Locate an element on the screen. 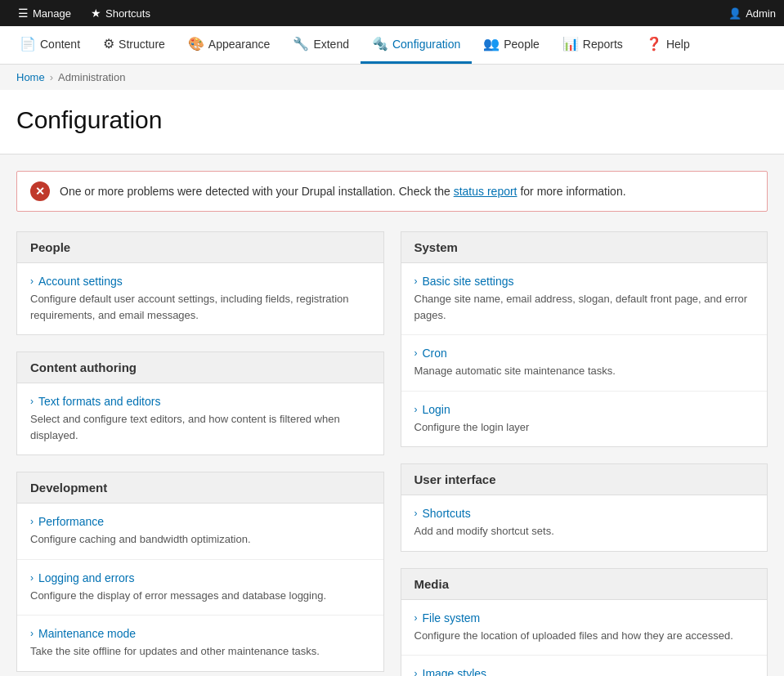  section-content-authoring: Content authoring › Text formats and edi… is located at coordinates (200, 404).